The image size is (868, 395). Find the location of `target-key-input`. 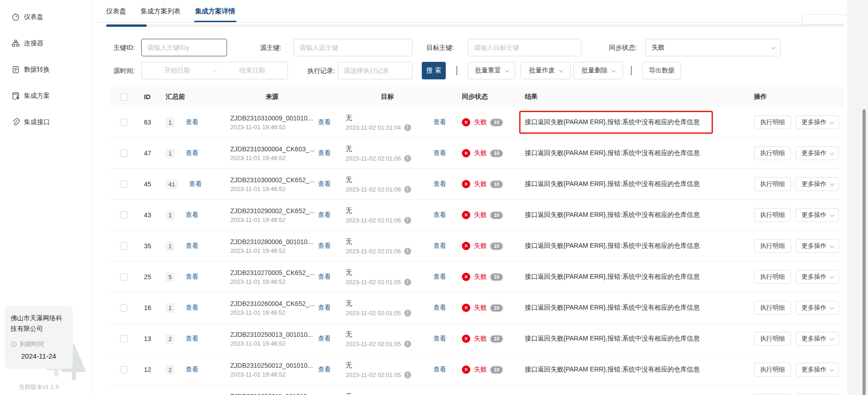

target-key-input is located at coordinates (525, 48).